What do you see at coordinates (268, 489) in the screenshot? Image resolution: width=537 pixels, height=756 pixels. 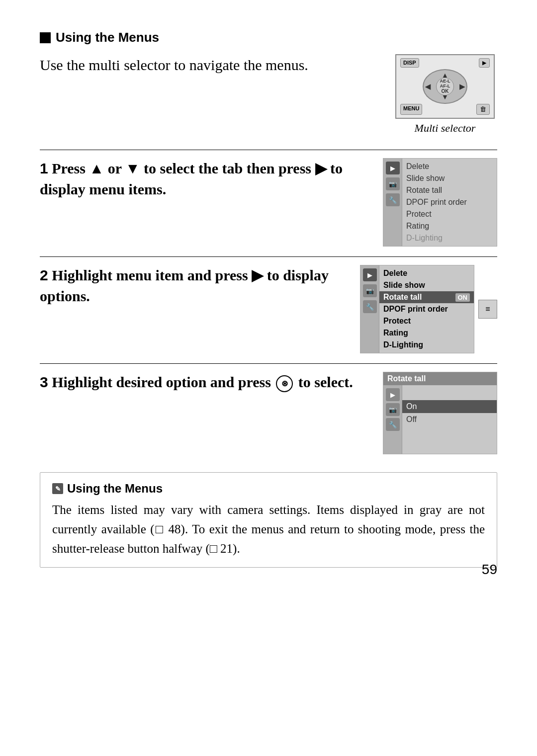 I see `note-header: ✎ Using the Menus` at bounding box center [268, 489].